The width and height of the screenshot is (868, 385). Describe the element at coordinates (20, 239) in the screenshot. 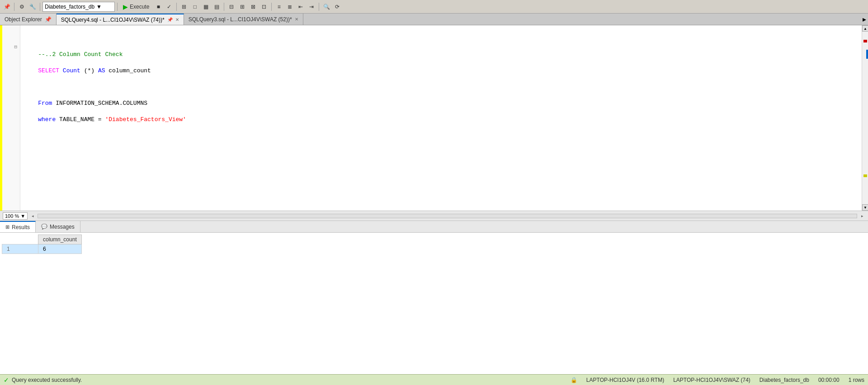

I see `row-num-header` at that location.